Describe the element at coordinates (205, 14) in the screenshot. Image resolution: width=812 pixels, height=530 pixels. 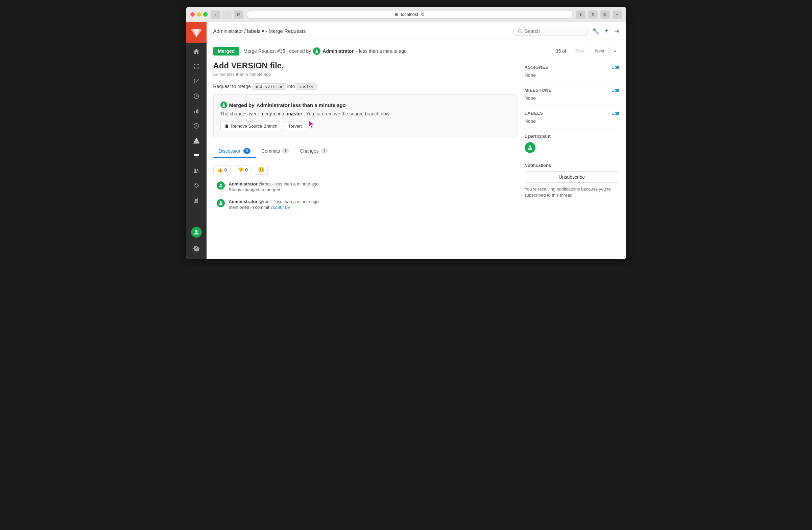
I see `maximize-button` at that location.